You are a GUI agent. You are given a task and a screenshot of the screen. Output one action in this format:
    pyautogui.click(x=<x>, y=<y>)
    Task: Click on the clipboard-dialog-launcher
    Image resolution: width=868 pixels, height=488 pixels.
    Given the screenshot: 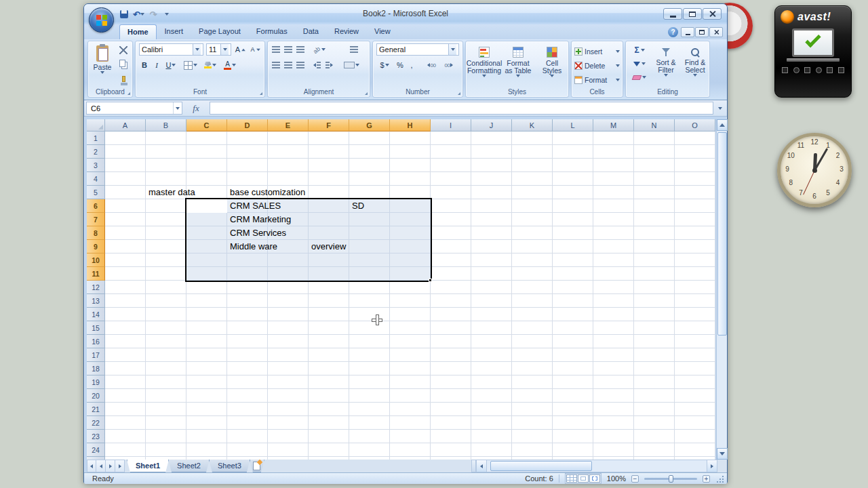 What is the action you would take?
    pyautogui.click(x=127, y=92)
    